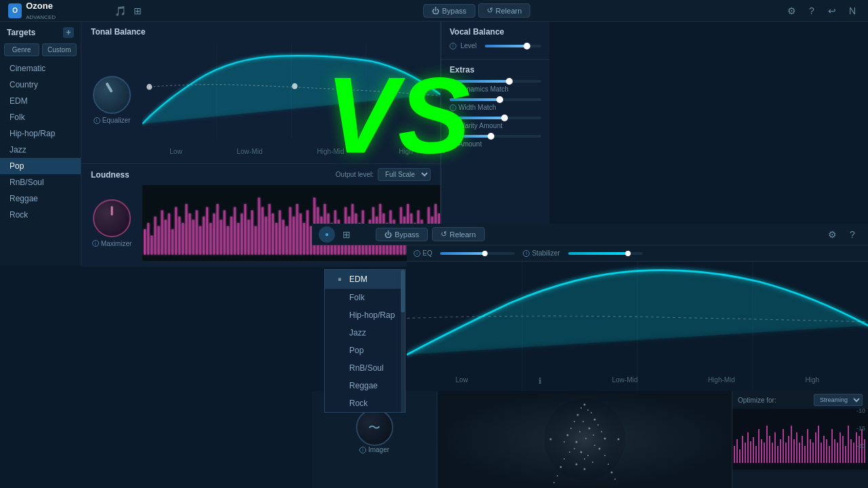 The width and height of the screenshot is (868, 488). Describe the element at coordinates (812, 11) in the screenshot. I see `help-icon: ?` at that location.